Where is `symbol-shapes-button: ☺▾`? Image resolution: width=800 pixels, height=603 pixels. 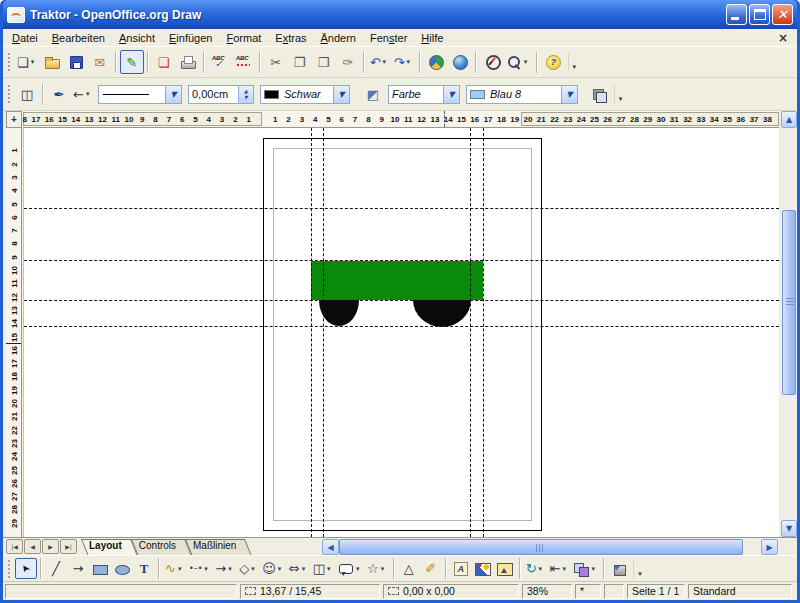 symbol-shapes-button: ☺▾ is located at coordinates (274, 568).